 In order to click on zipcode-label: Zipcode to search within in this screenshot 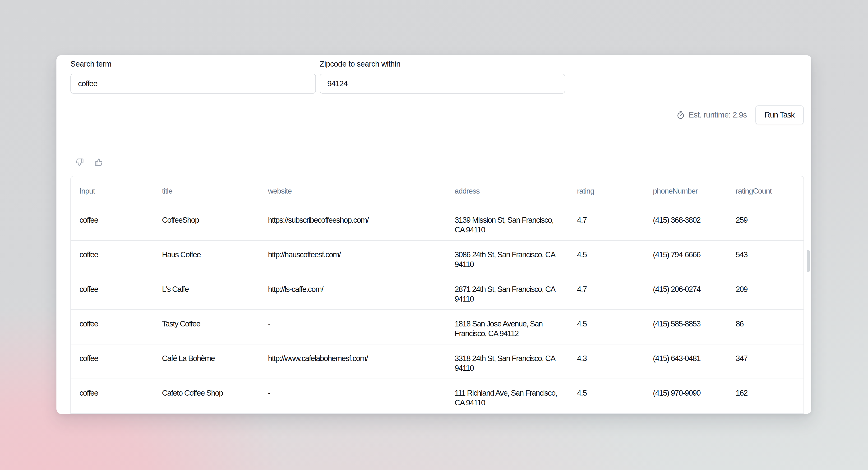, I will do `click(360, 64)`.